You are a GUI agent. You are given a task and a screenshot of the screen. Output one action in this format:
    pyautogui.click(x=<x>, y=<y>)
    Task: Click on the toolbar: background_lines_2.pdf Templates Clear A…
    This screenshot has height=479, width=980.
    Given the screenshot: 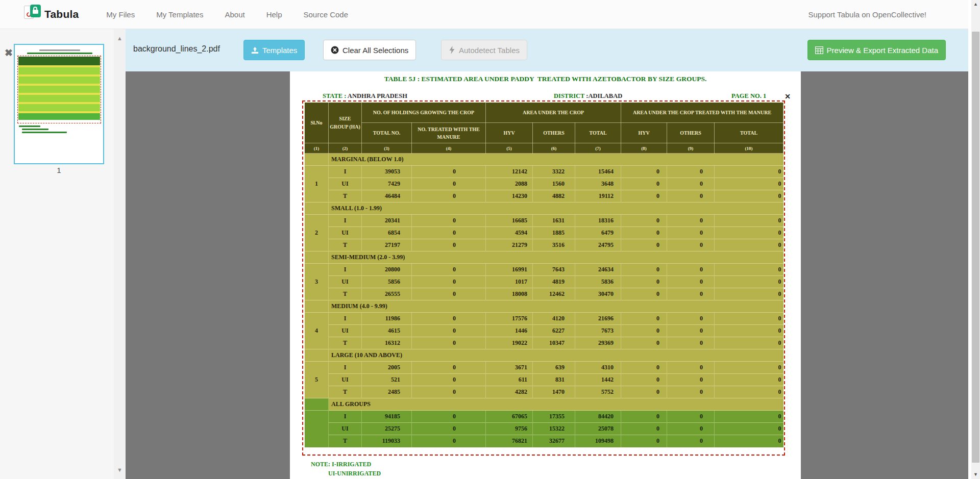 What is the action you would take?
    pyautogui.click(x=547, y=50)
    